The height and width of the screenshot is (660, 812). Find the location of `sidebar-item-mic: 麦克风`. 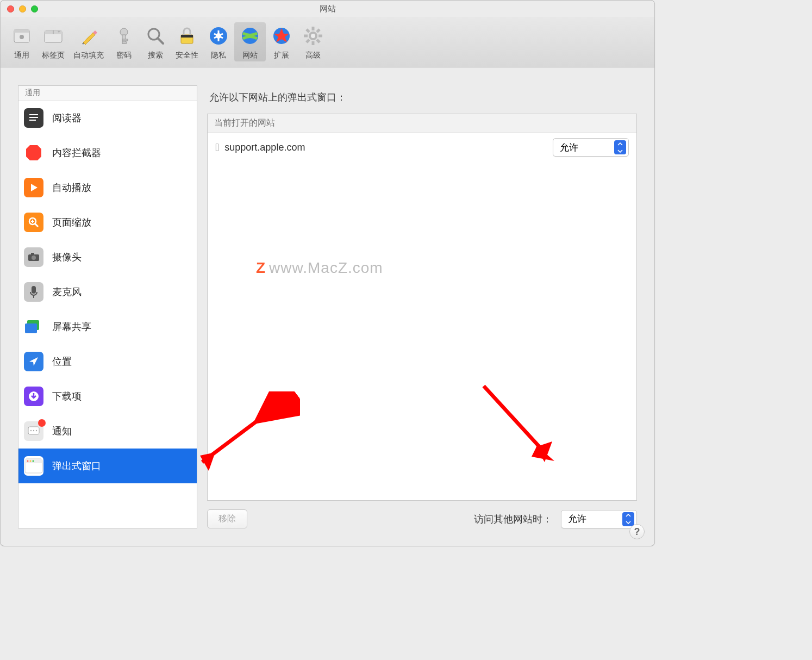

sidebar-item-mic: 麦克风 is located at coordinates (108, 292).